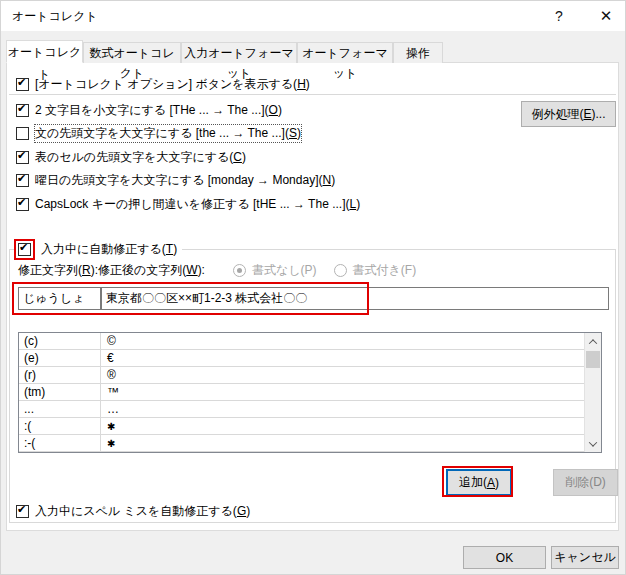  What do you see at coordinates (310, 392) in the screenshot?
I see `table-row: (tm) ™` at bounding box center [310, 392].